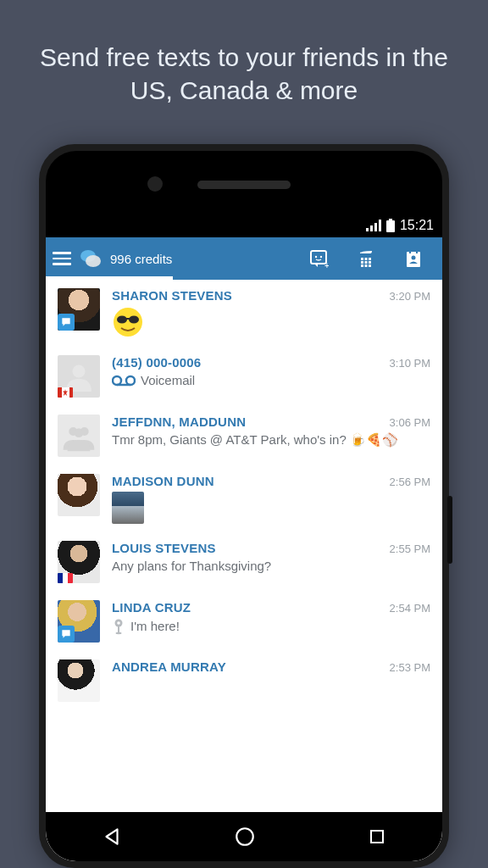 Image resolution: width=488 pixels, height=868 pixels. I want to click on preview-text: I'm here!, so click(155, 627).